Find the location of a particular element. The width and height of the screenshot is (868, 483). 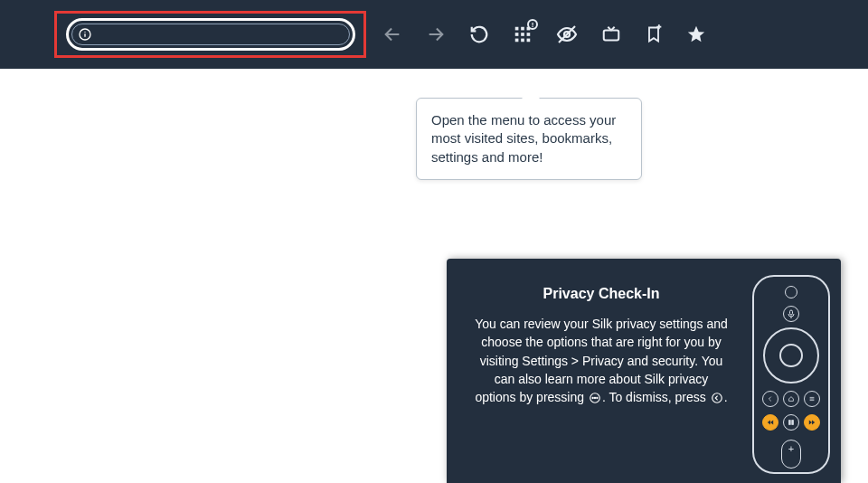

browser-toolbar: ! is located at coordinates (434, 34).